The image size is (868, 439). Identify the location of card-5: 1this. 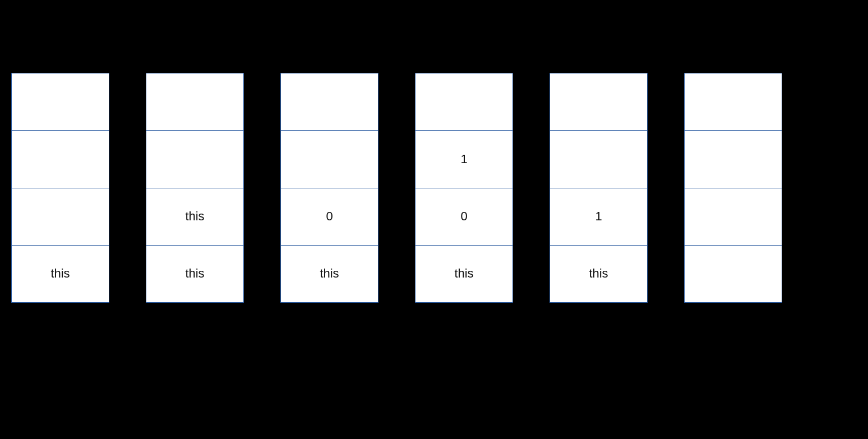
(599, 188).